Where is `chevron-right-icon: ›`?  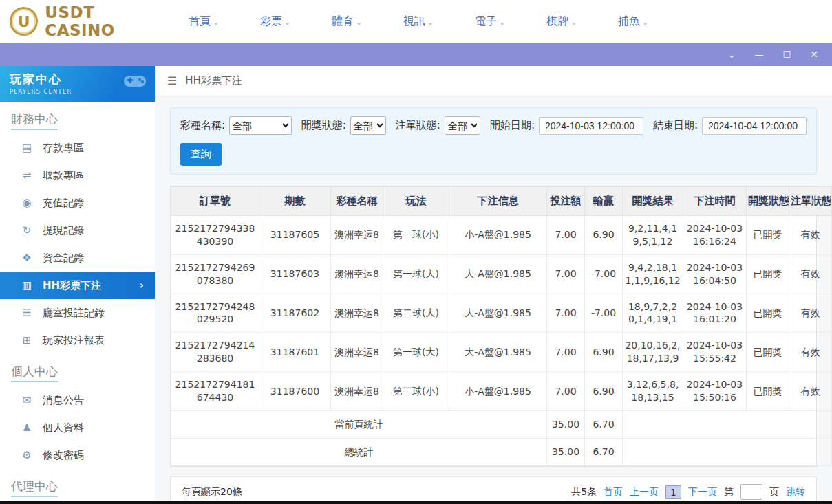 chevron-right-icon: › is located at coordinates (142, 285).